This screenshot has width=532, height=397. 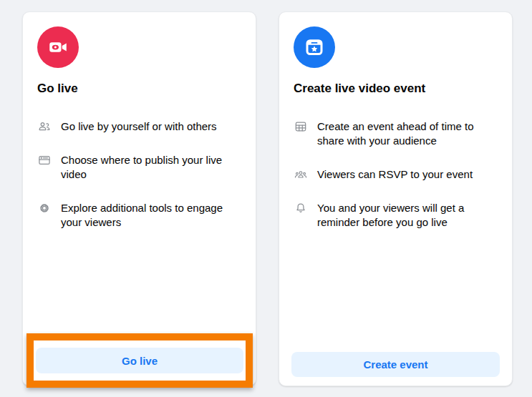 I want to click on feature-item: Choose where to publish your live video, so click(x=139, y=167).